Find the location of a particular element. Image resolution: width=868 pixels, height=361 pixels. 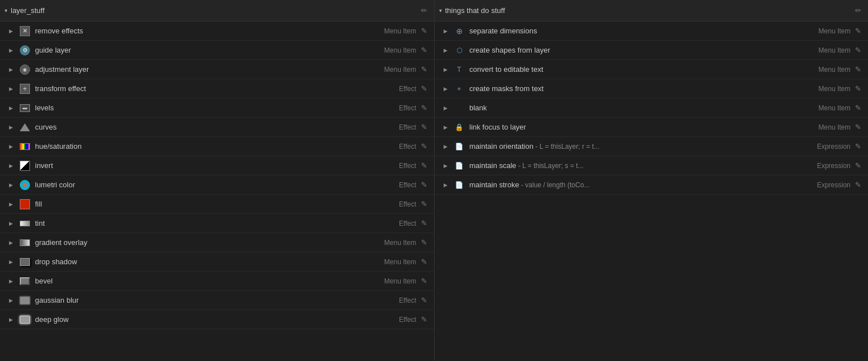

list-item: ▶ blank Menu Item ✎ is located at coordinates (652, 108).